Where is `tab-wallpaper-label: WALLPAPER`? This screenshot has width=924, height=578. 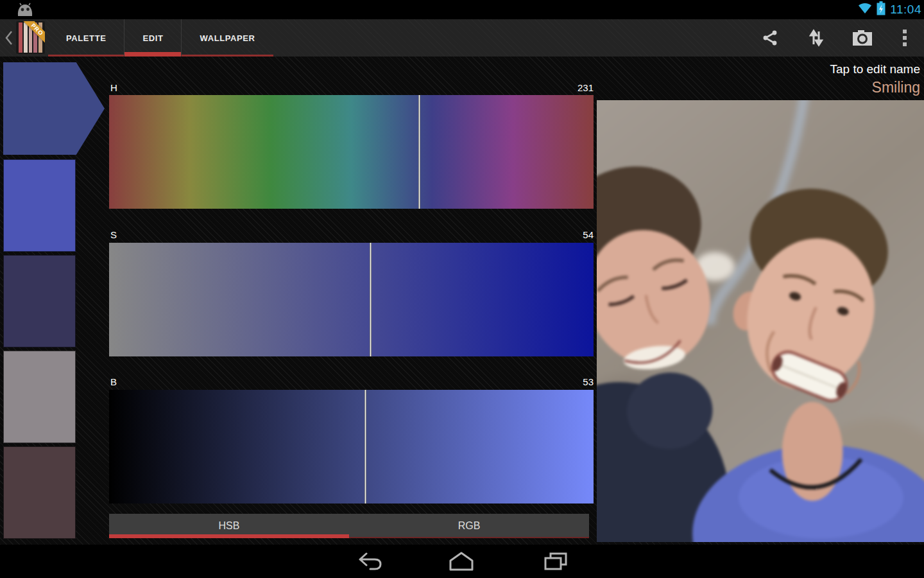 tab-wallpaper-label: WALLPAPER is located at coordinates (227, 39).